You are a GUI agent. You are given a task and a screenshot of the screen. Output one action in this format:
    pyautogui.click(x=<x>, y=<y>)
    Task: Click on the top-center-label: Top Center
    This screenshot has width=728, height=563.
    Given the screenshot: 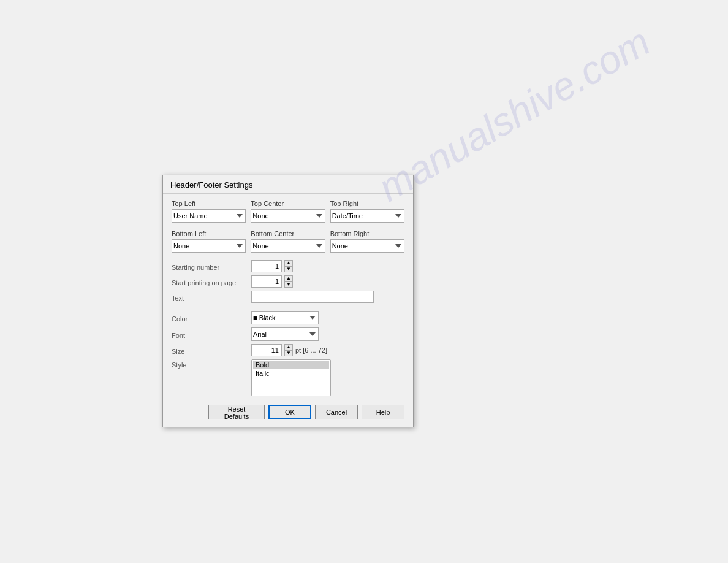 What is the action you would take?
    pyautogui.click(x=288, y=204)
    